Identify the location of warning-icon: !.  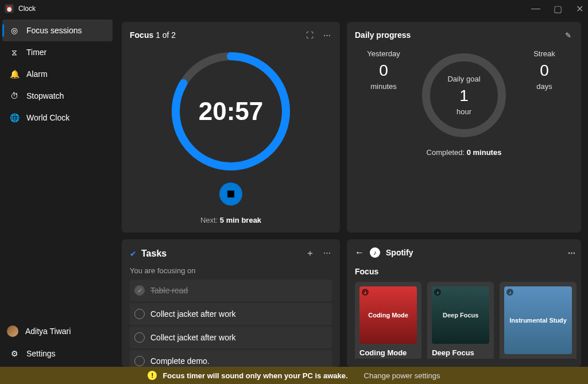
(152, 375).